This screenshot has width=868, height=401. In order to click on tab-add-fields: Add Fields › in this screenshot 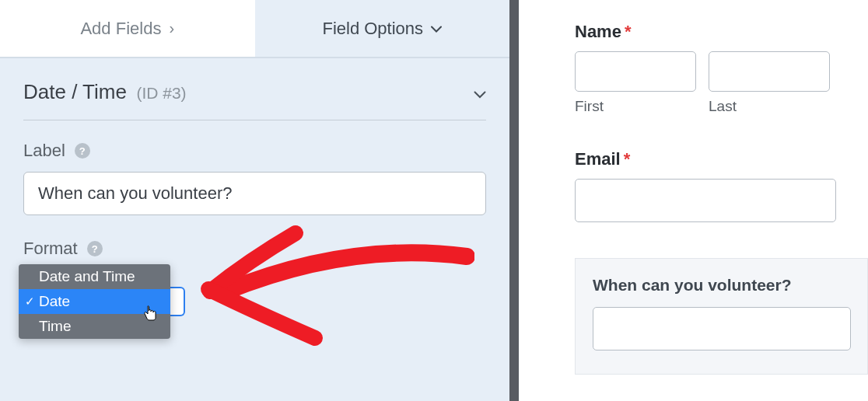, I will do `click(128, 28)`.